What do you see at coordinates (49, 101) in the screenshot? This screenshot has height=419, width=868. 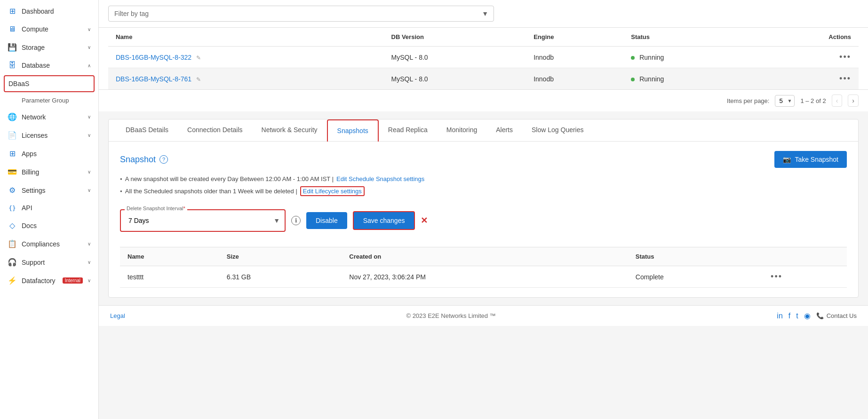 I see `sidebar-item-parameter-group: Parameter Group` at bounding box center [49, 101].